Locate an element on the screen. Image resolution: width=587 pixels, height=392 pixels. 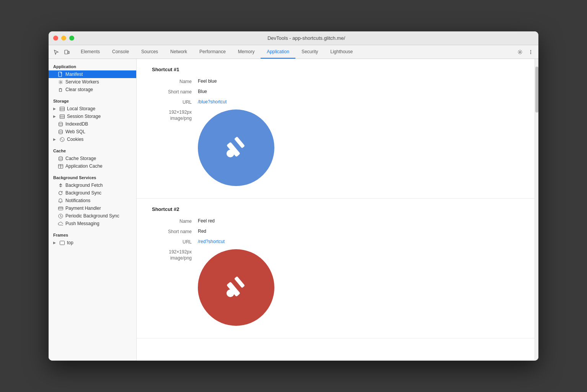
file-icon is located at coordinates (60, 74).